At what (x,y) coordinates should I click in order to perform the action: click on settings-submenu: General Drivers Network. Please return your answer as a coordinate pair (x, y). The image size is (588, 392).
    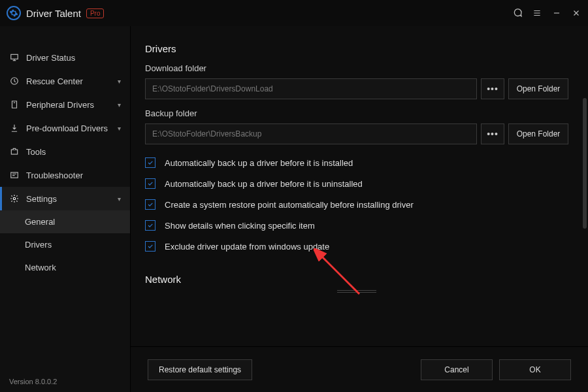
    Looking at the image, I should click on (65, 244).